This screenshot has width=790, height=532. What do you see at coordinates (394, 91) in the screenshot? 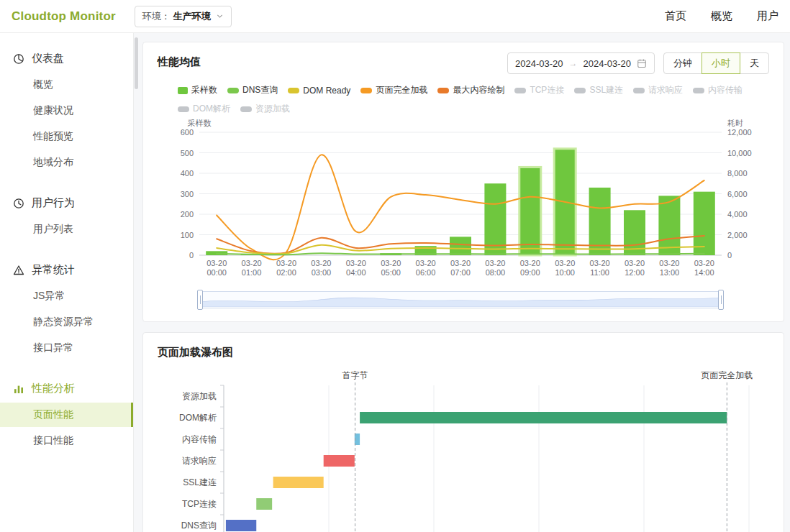
I see `legend-item-page-full-load: 页面完全加载` at bounding box center [394, 91].